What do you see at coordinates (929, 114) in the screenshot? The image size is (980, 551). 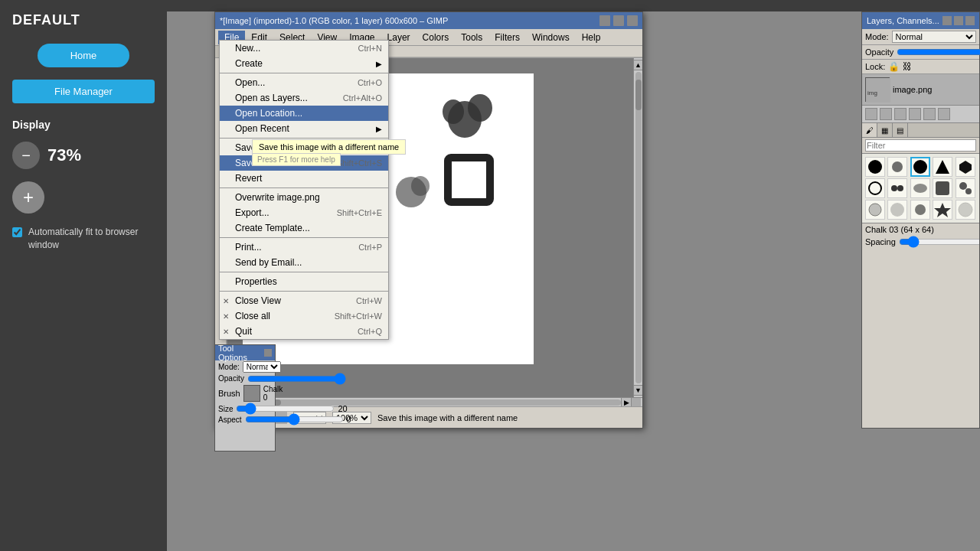 I see `anchor-layer-icon` at bounding box center [929, 114].